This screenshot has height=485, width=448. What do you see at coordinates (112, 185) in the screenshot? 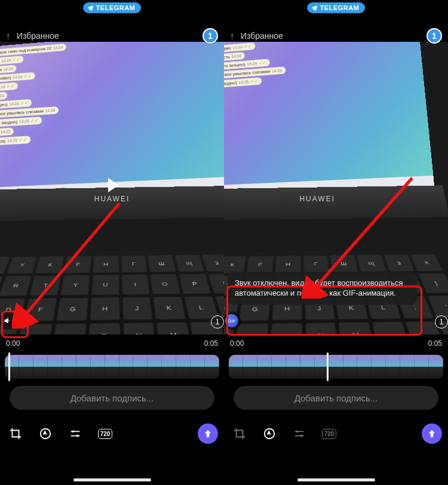
I see `play-button` at bounding box center [112, 185].